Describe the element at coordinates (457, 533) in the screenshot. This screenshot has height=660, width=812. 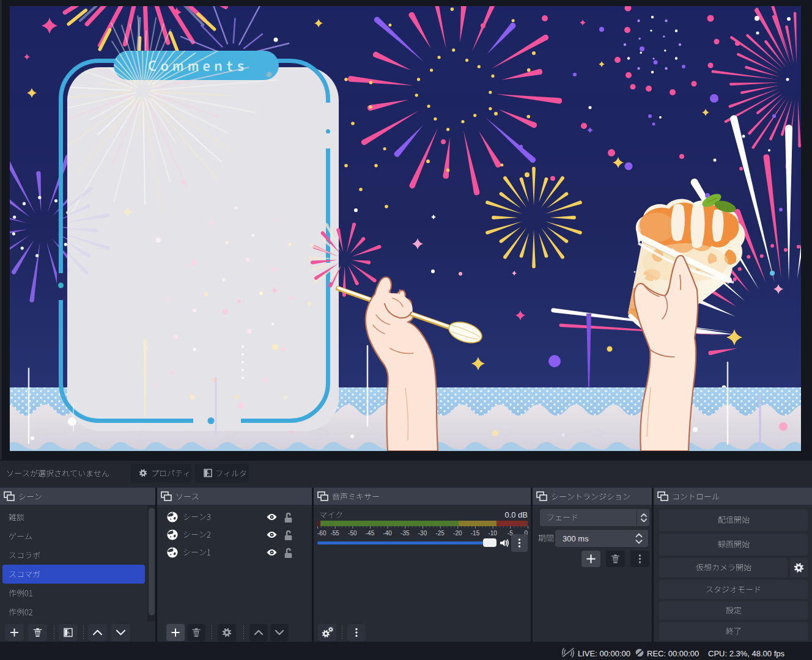
I see `svg-text: -20` at that location.